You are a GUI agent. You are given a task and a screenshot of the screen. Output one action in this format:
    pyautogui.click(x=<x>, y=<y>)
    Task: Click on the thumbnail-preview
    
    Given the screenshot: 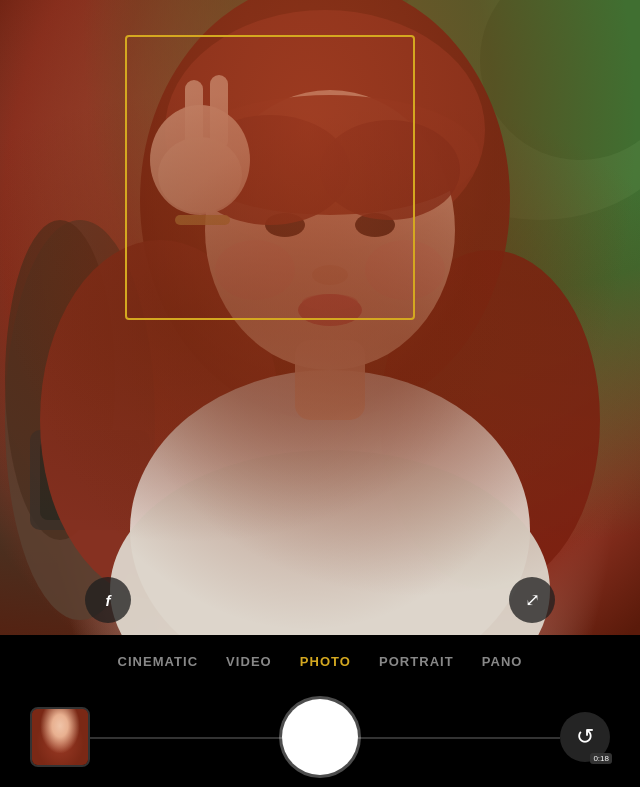 What is the action you would take?
    pyautogui.click(x=60, y=737)
    